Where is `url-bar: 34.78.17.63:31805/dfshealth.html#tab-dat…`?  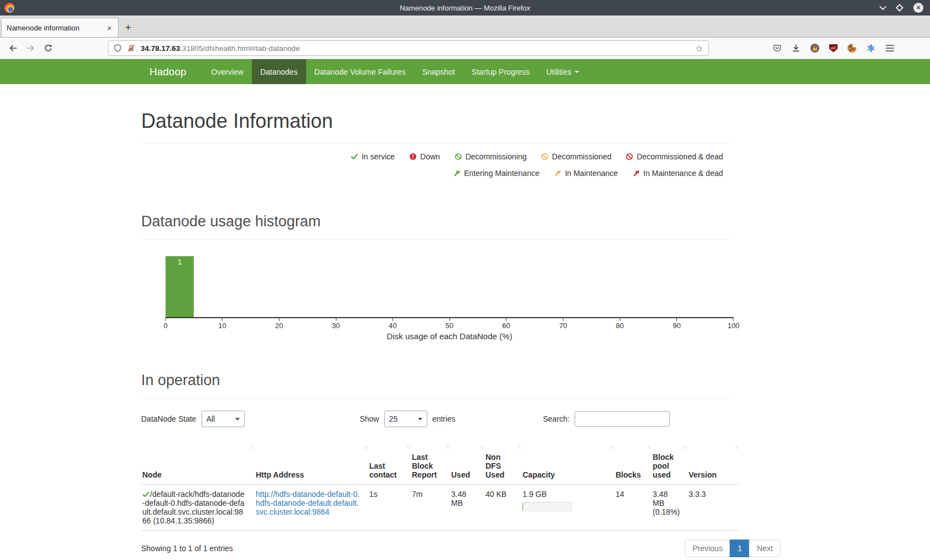 url-bar: 34.78.17.63:31805/dfshealth.html#tab-dat… is located at coordinates (409, 48).